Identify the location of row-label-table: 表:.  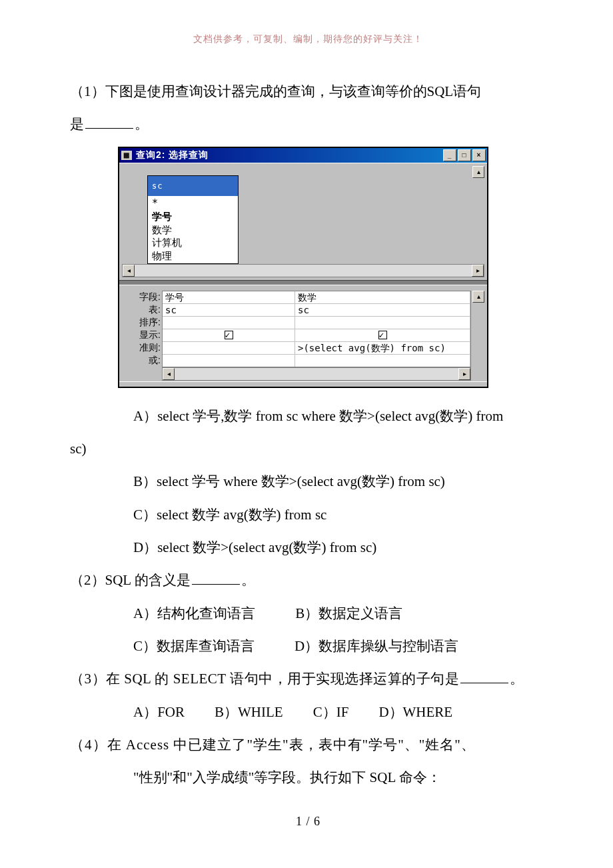
(143, 309).